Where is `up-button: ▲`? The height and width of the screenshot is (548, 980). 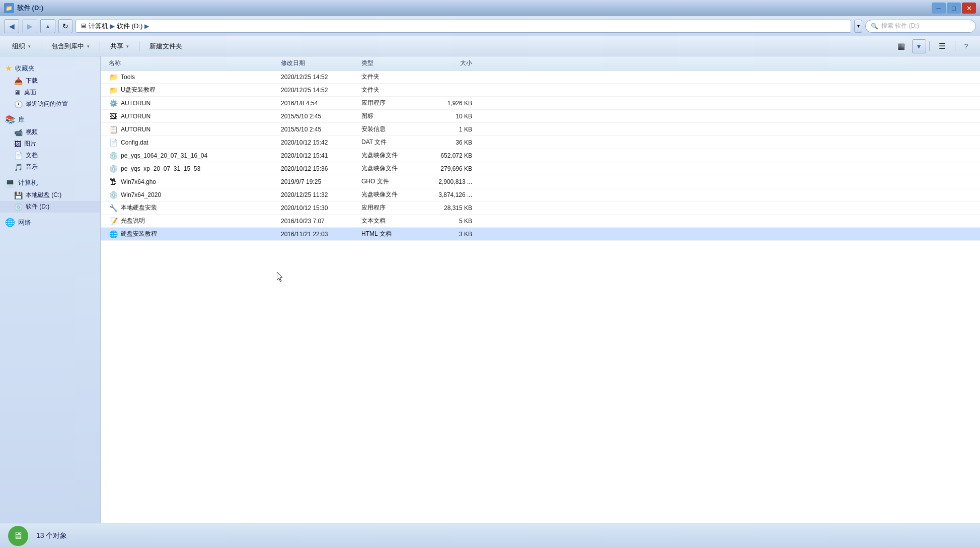 up-button: ▲ is located at coordinates (48, 26).